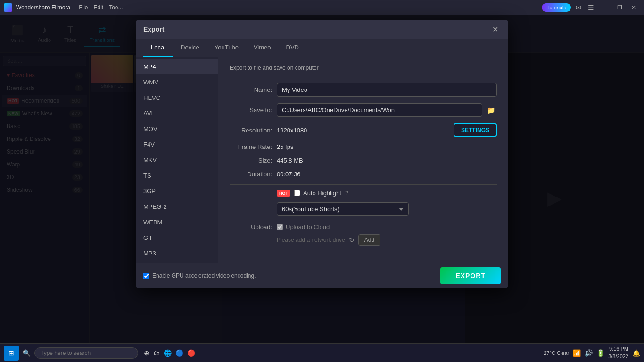 Image resolution: width=644 pixels, height=362 pixels. Describe the element at coordinates (157, 353) in the screenshot. I see `taskbar-app-2: 🗂` at that location.